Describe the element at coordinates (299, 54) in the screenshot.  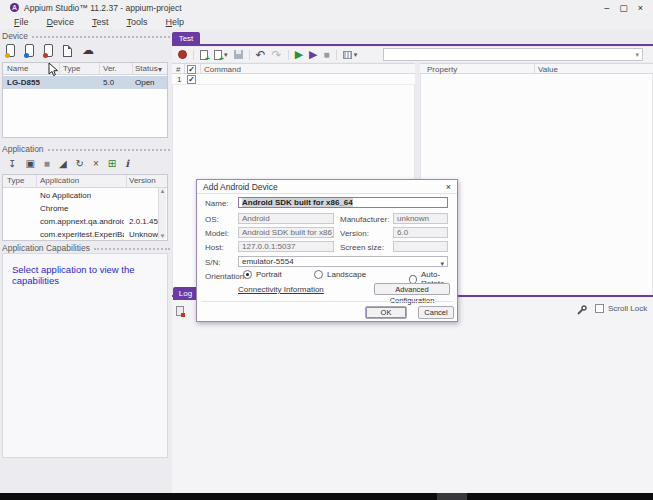
I see `play-icon: ▶` at that location.